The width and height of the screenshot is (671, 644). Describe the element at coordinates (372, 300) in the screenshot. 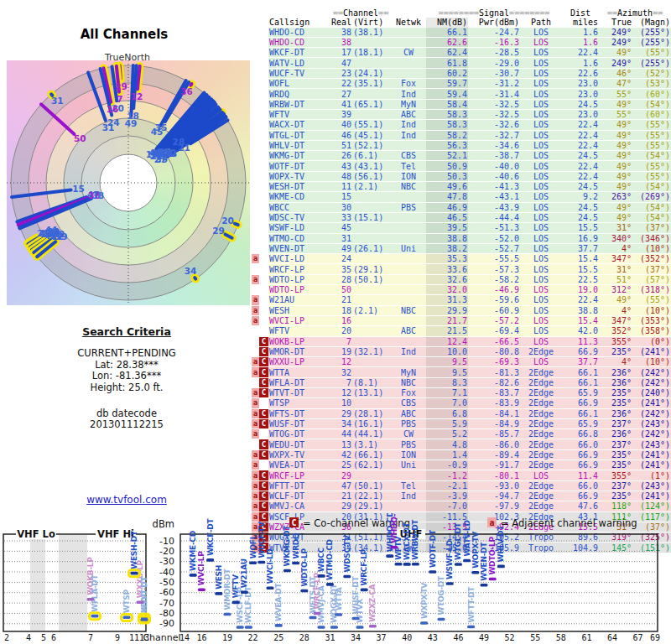

I see `virtual-channel-cell` at that location.